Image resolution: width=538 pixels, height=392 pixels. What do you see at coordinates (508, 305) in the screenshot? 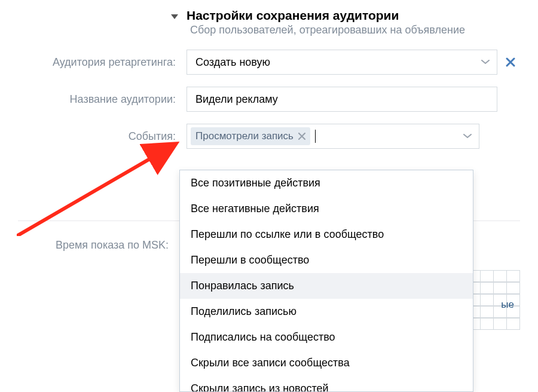
I see `partial-link-text: ые` at bounding box center [508, 305].